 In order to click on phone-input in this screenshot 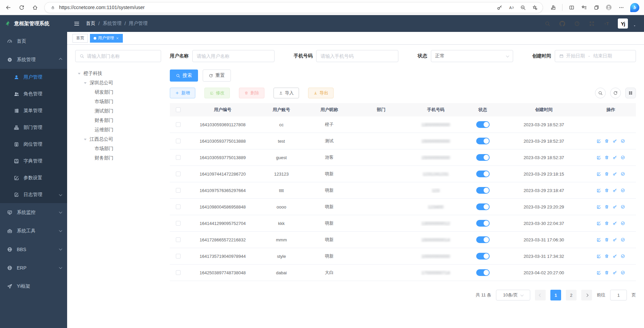, I will do `click(357, 56)`.